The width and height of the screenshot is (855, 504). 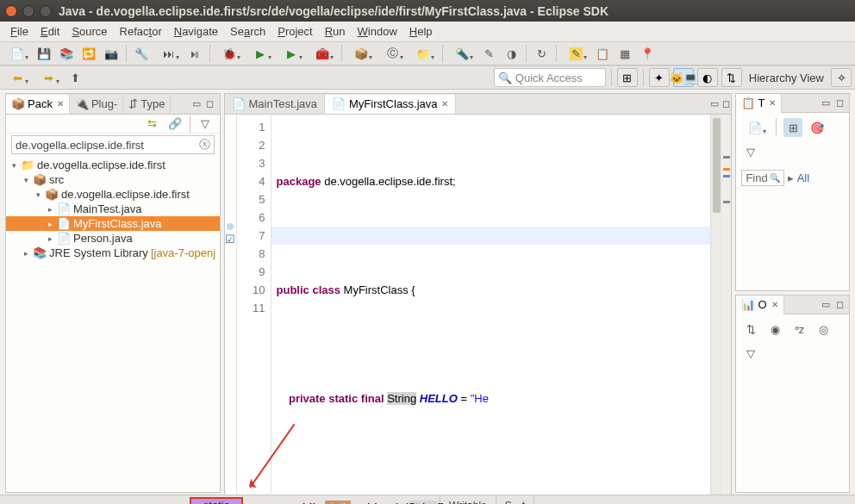 I want to click on minimize-window-button, so click(x=28, y=11).